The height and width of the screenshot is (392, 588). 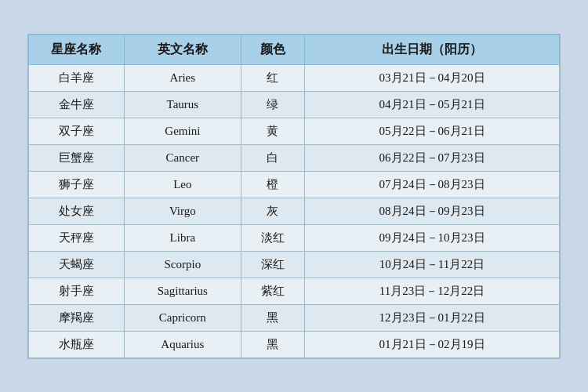 I want to click on table-row: 天蝎座Scorpio深红10月24日－11月22日, so click(x=295, y=264).